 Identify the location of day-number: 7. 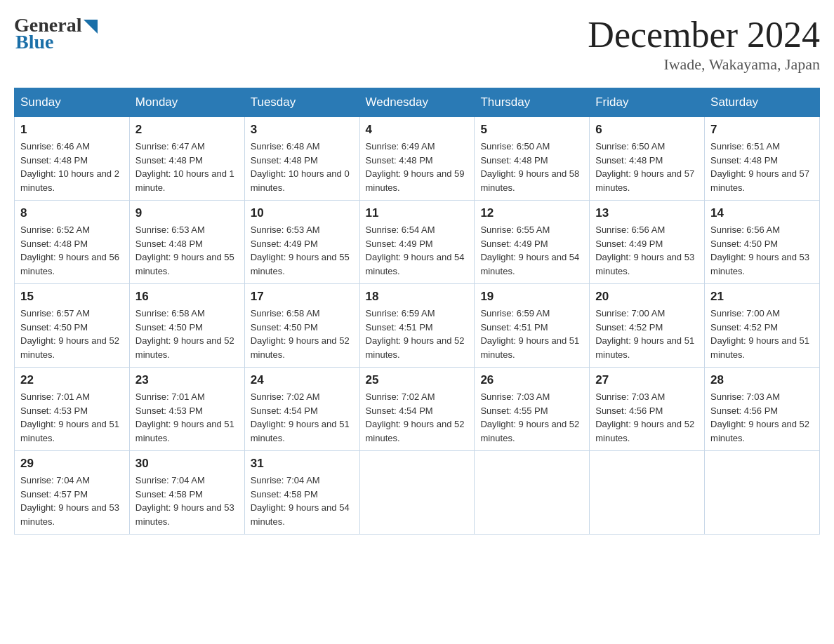
(762, 130).